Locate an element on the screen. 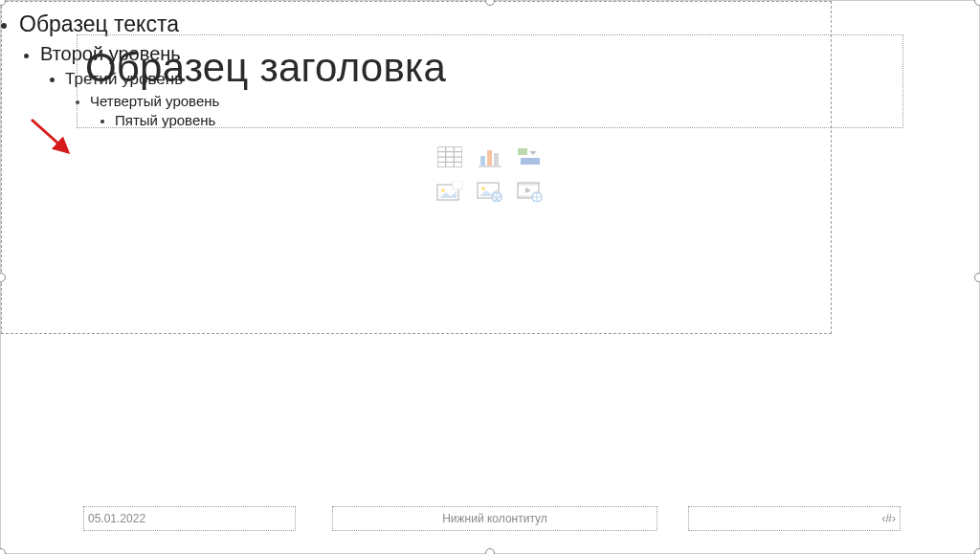  resize-handle-middle-left is located at coordinates (3, 277).